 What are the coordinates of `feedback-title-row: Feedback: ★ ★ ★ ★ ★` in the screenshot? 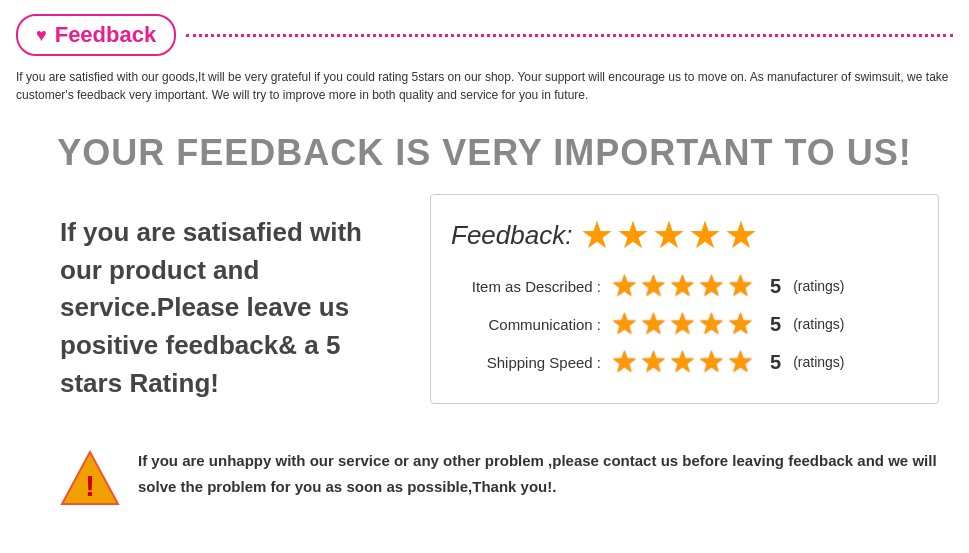 It's located at (684, 235).